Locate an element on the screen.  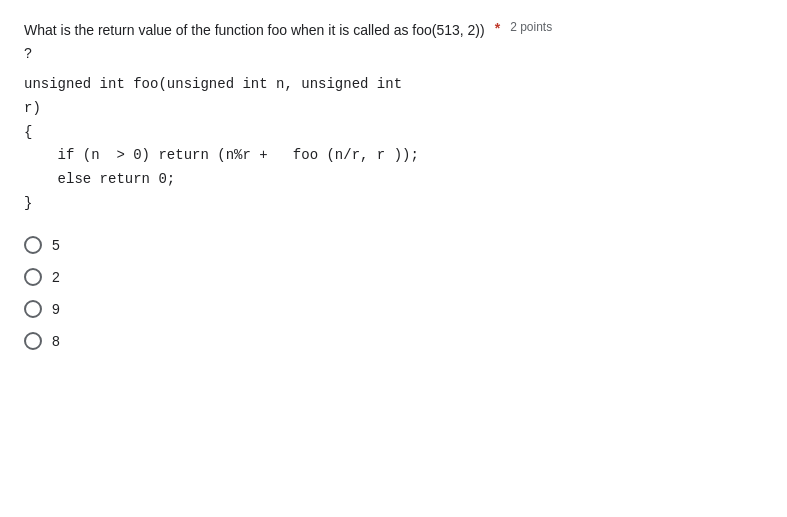
option-4: 8 is located at coordinates (394, 341).